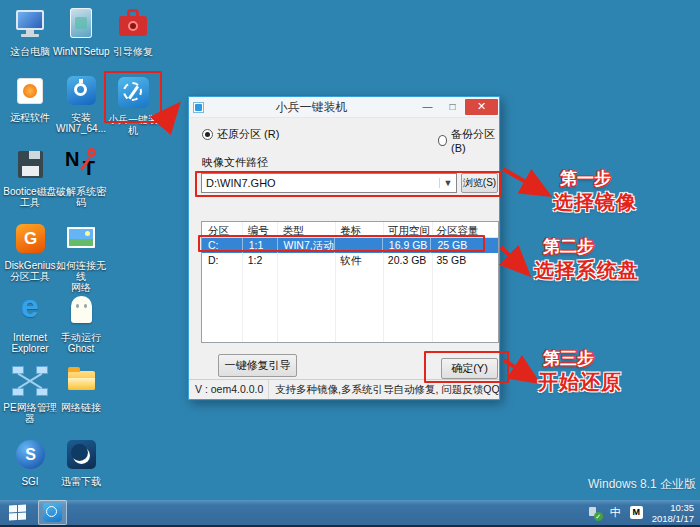 This screenshot has height=527, width=700. I want to click on image-path-combobox: D:\WIN7.GHO ▼, so click(329, 183).